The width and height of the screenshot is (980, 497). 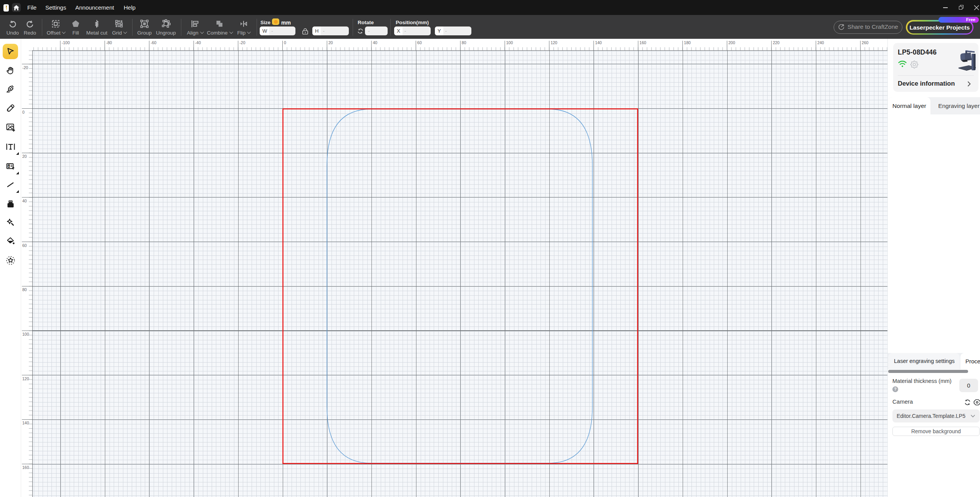 I want to click on svg-text: 260, so click(x=865, y=43).